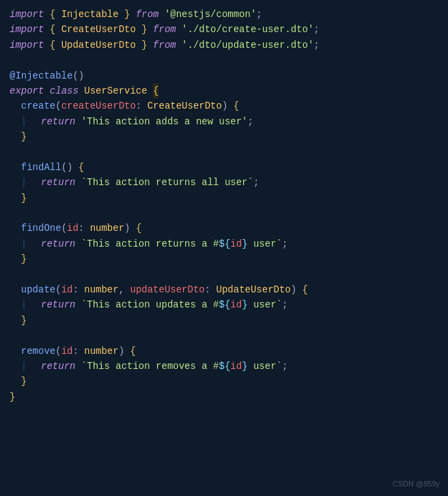 Image resolution: width=448 pixels, height=496 pixels. I want to click on code-line-17: }, so click(227, 259).